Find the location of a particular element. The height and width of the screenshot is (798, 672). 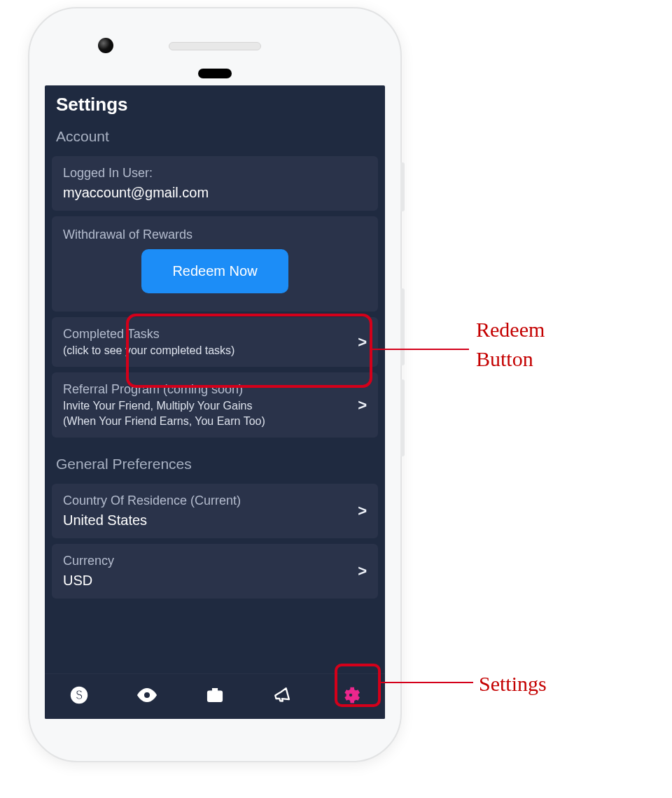

briefcase-icon is located at coordinates (215, 696).